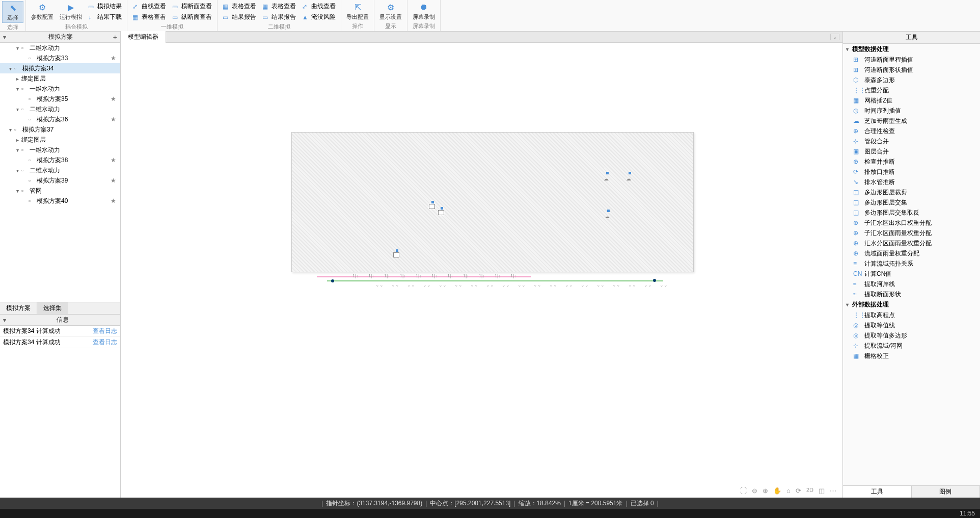 This screenshot has width=980, height=518. I want to click on tool-extract-bank: ≈提取河岸线, so click(912, 284).